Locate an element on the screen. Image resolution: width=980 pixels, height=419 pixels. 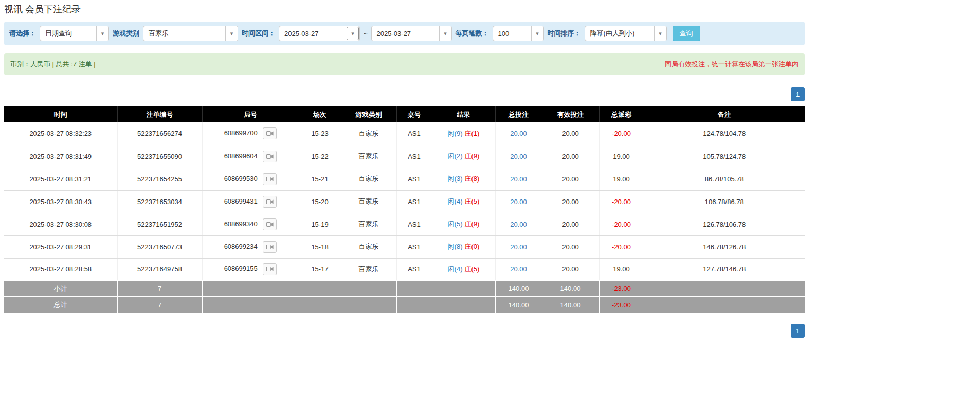
result-player: 闲(8) is located at coordinates (456, 247).